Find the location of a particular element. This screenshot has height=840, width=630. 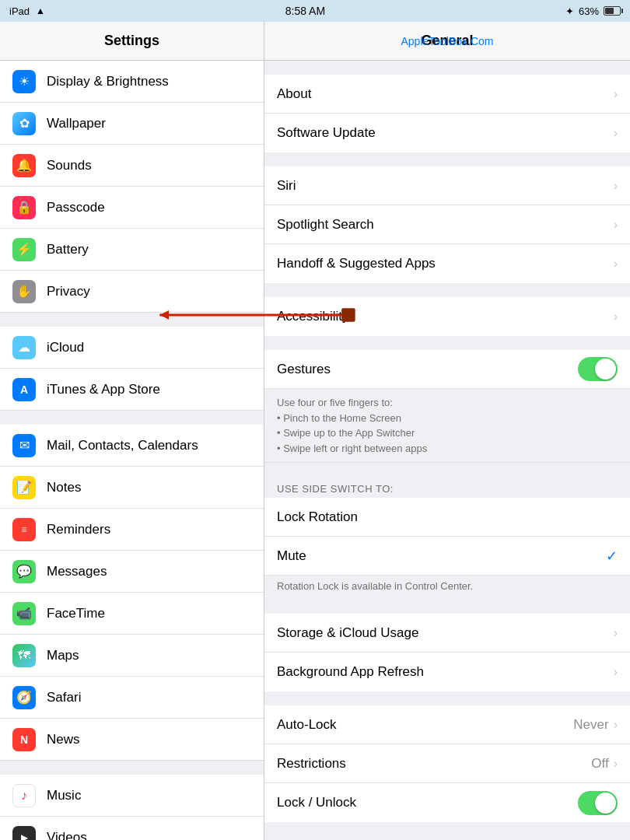

lock-rotation-row: Lock Rotation is located at coordinates (447, 517).